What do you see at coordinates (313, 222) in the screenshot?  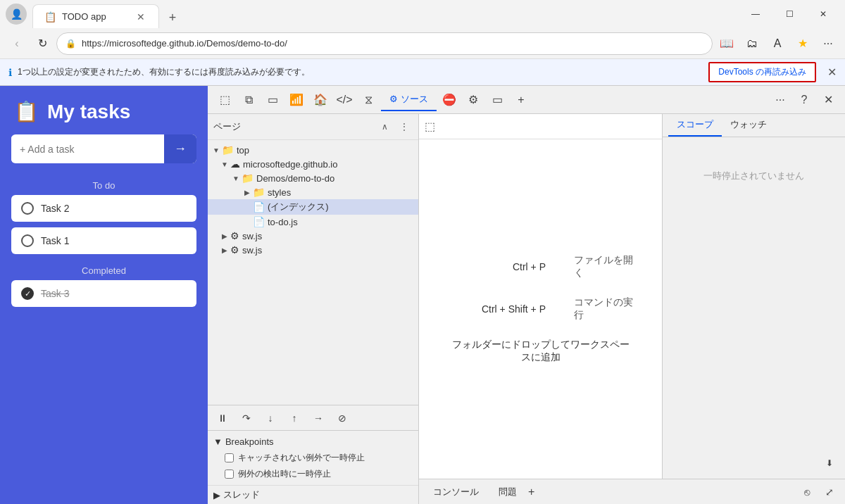 I see `tree-node-todo-js: 📄 to-do.js` at bounding box center [313, 222].